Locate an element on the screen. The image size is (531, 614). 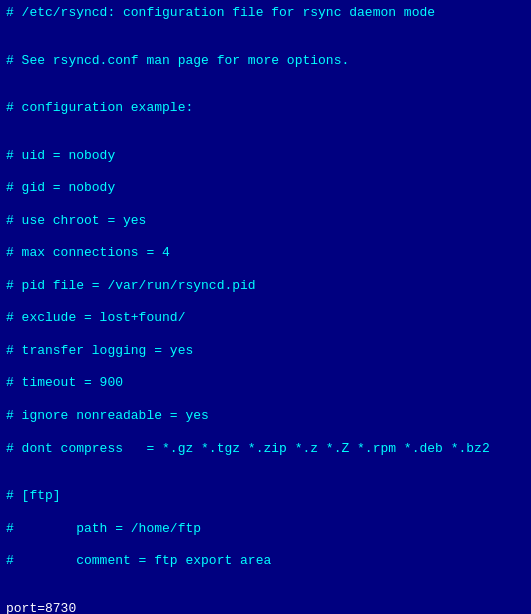
comment-line: # [ftp] is located at coordinates (266, 496).